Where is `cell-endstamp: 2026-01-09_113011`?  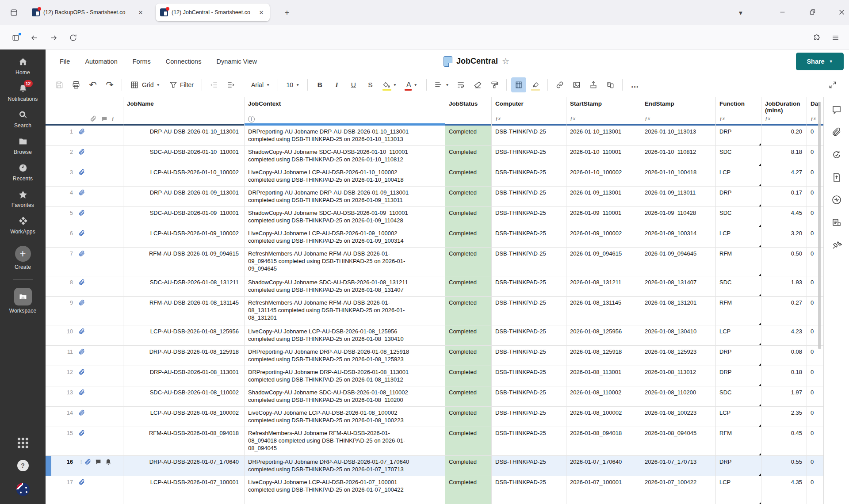 cell-endstamp: 2026-01-09_113011 is located at coordinates (678, 196).